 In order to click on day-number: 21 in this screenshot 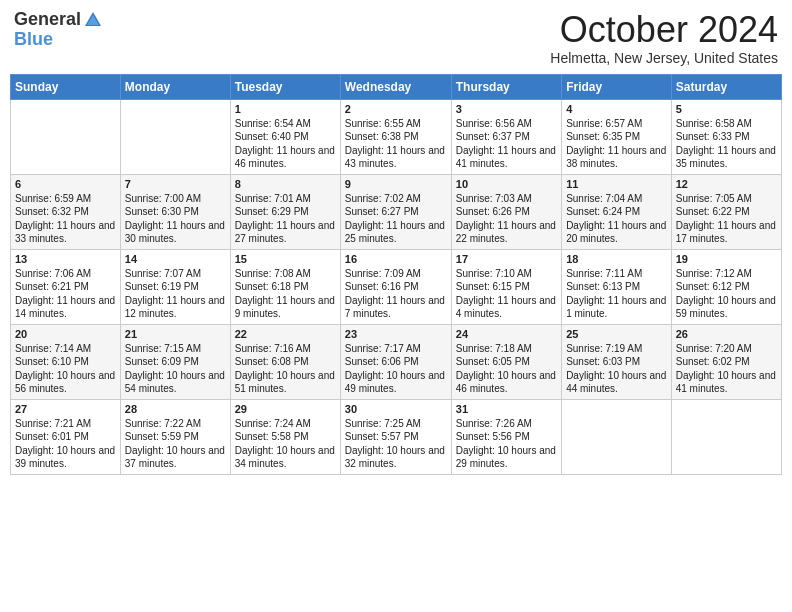, I will do `click(176, 334)`.